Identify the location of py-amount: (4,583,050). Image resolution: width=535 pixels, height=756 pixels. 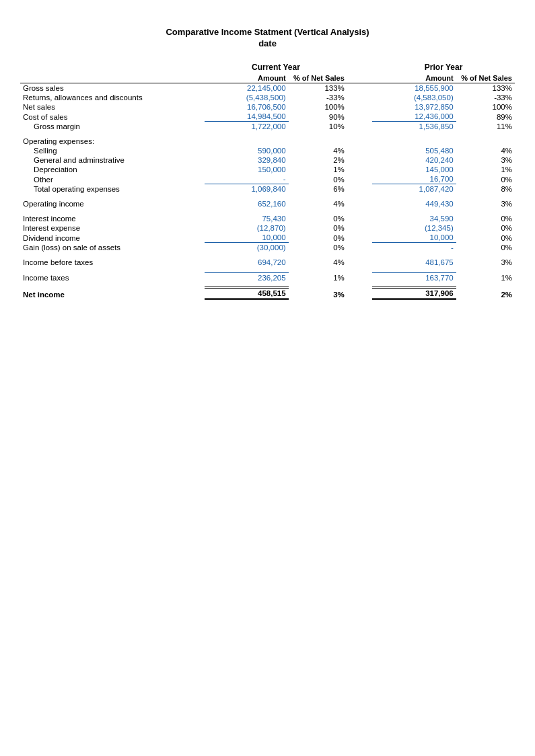
(415, 98).